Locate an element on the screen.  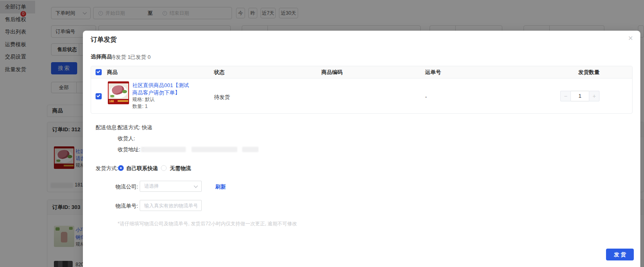
close-icon: × is located at coordinates (631, 38).